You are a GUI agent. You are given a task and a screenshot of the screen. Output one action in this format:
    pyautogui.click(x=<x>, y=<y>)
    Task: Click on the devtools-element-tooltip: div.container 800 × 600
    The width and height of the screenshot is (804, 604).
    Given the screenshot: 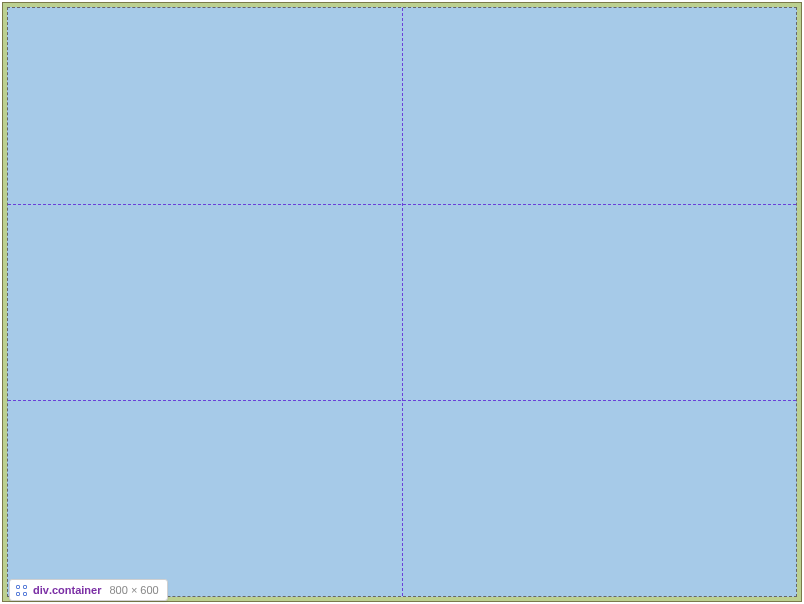 What is the action you would take?
    pyautogui.click(x=88, y=590)
    